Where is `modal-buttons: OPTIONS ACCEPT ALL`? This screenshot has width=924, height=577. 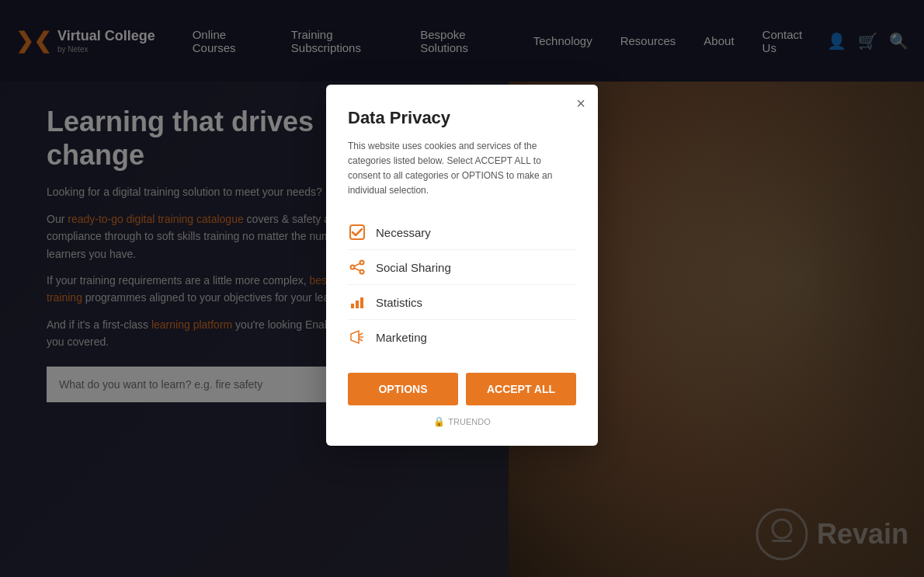 modal-buttons: OPTIONS ACCEPT ALL is located at coordinates (462, 389).